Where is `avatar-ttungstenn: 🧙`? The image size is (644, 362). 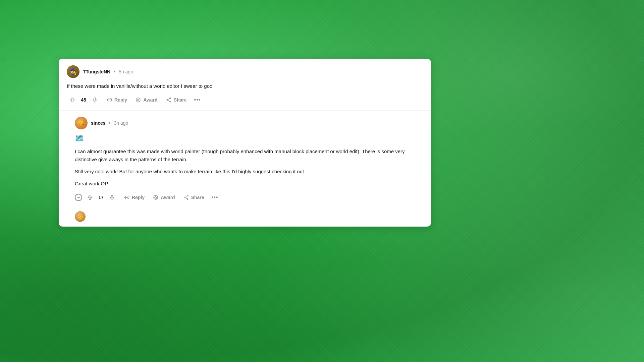
avatar-ttungstenn: 🧙 is located at coordinates (73, 72).